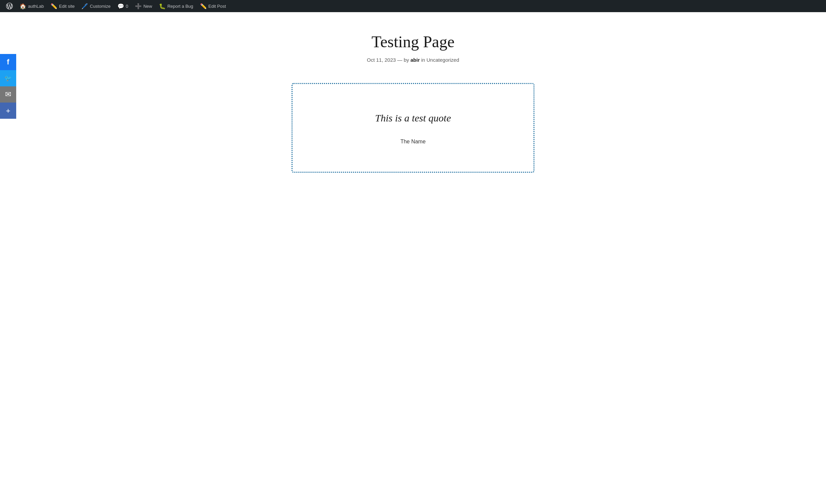 The height and width of the screenshot is (504, 826). Describe the element at coordinates (8, 94) in the screenshot. I see `email-icon: ✉` at that location.